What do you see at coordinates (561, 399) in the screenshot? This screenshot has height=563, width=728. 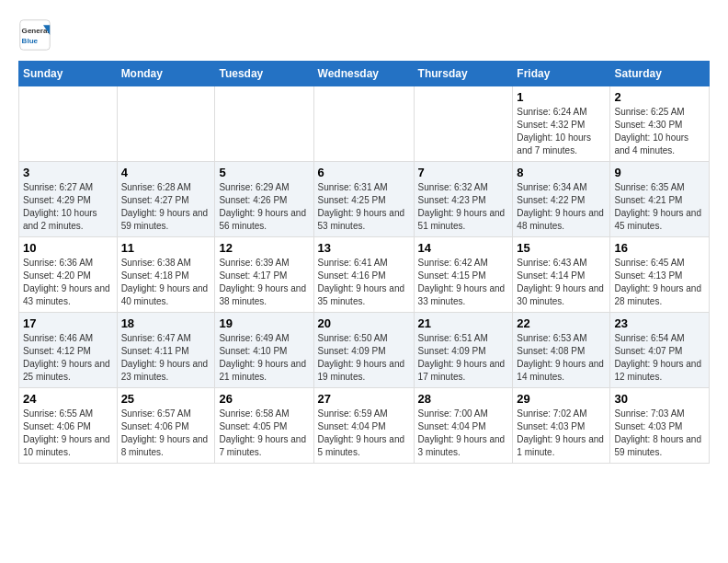 I see `day-number: 29` at bounding box center [561, 399].